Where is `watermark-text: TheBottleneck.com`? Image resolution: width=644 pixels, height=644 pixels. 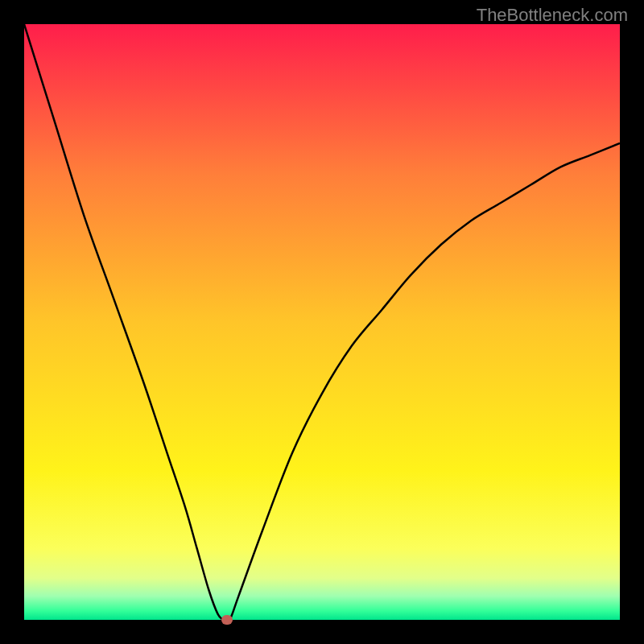
watermark-text: TheBottleneck.com is located at coordinates (552, 15).